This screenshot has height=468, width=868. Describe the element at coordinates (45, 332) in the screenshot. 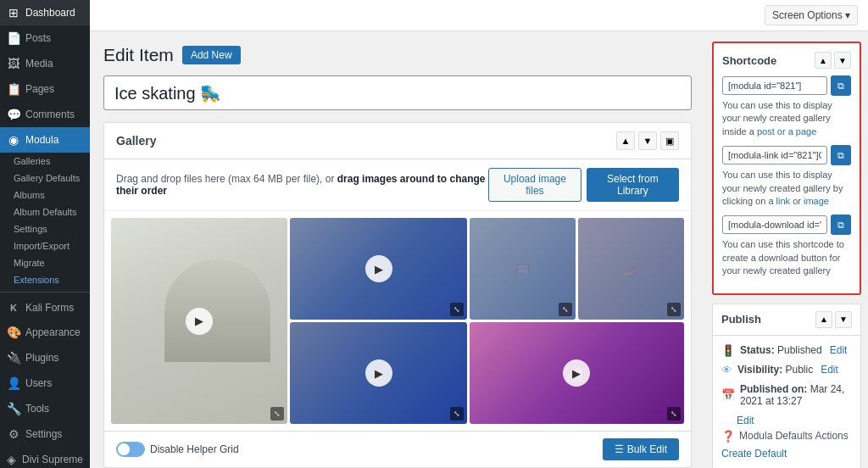

I see `sidebar-item-appearance: 🎨 Appearance` at that location.